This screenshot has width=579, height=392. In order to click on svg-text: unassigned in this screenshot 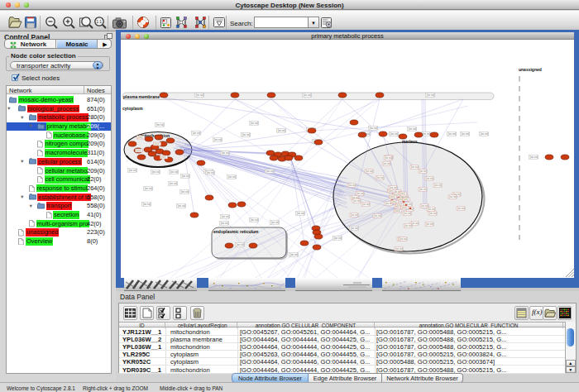, I will do `click(530, 69)`.